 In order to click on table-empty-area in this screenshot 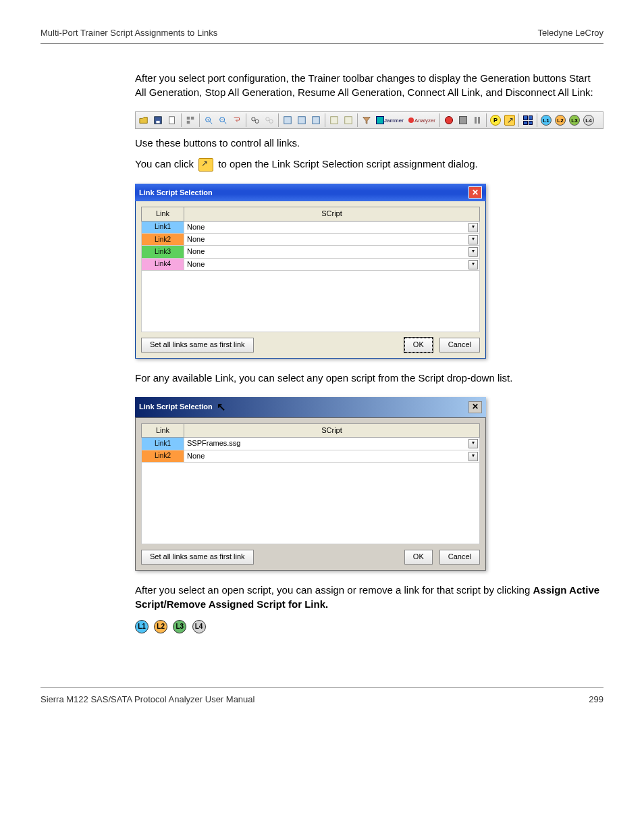, I will do `click(311, 504)`.